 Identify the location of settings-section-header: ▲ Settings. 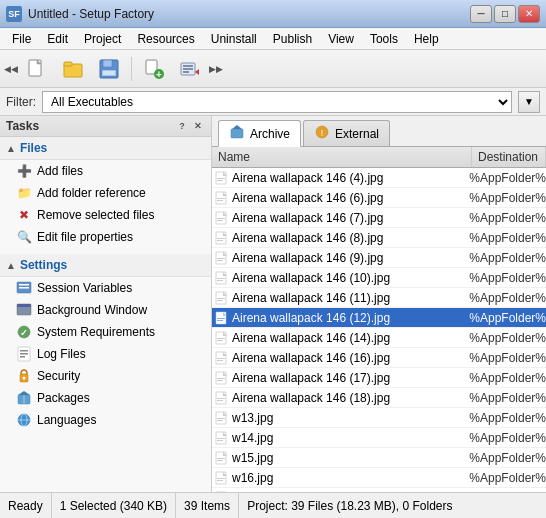
(106, 266).